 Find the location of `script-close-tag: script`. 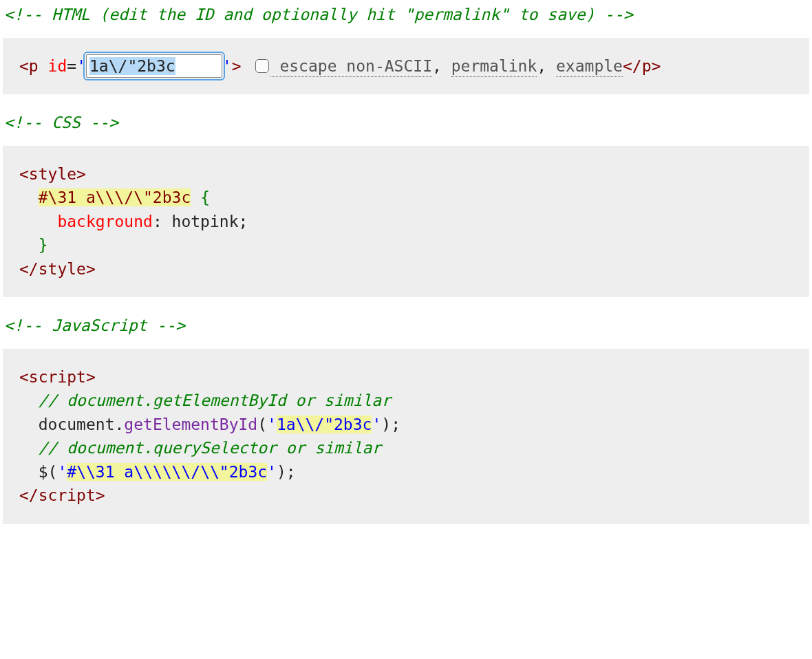

script-close-tag: script is located at coordinates (67, 495).